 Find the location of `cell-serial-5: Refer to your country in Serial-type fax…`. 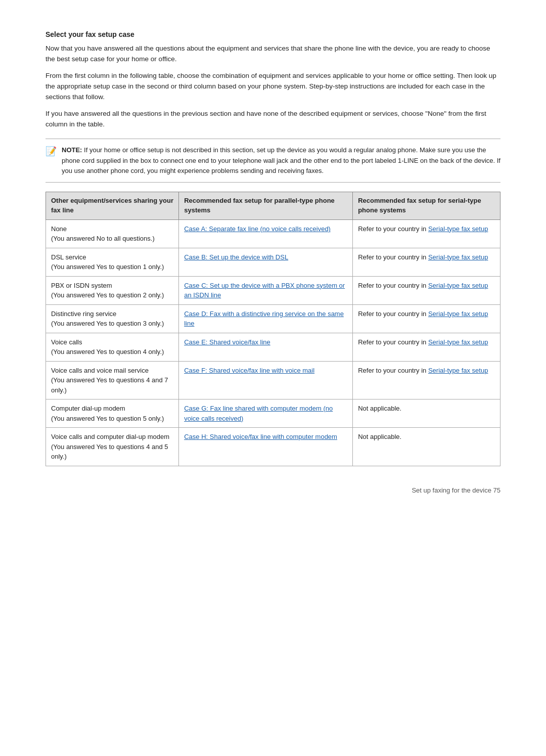

cell-serial-5: Refer to your country in Serial-type fax… is located at coordinates (427, 380).